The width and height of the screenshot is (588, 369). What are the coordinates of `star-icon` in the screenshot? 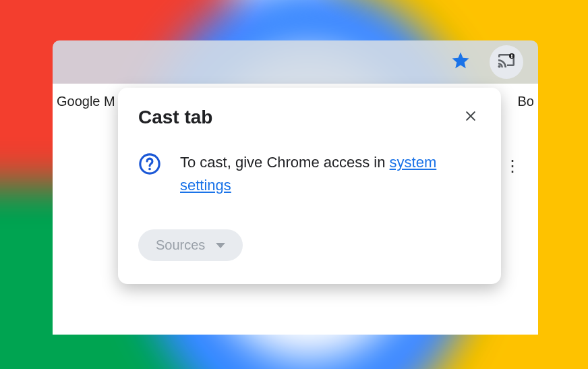 It's located at (461, 62).